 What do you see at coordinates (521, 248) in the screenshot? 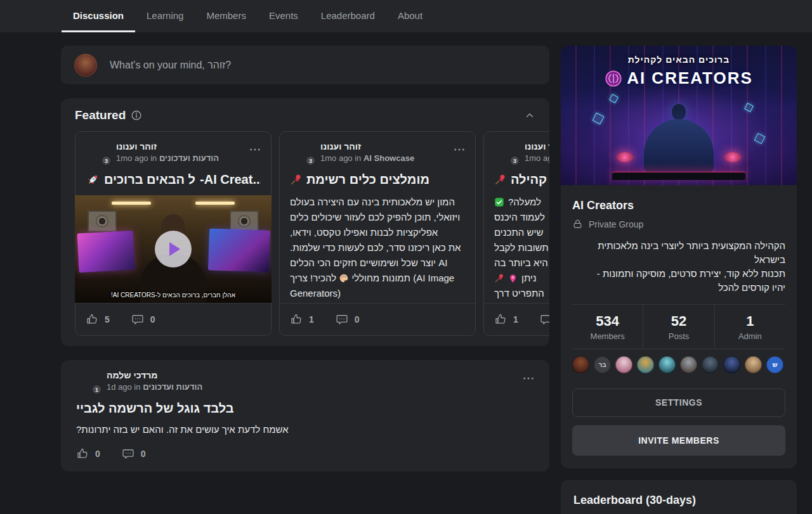
I see `body-line: לקבל תשובות` at bounding box center [521, 248].